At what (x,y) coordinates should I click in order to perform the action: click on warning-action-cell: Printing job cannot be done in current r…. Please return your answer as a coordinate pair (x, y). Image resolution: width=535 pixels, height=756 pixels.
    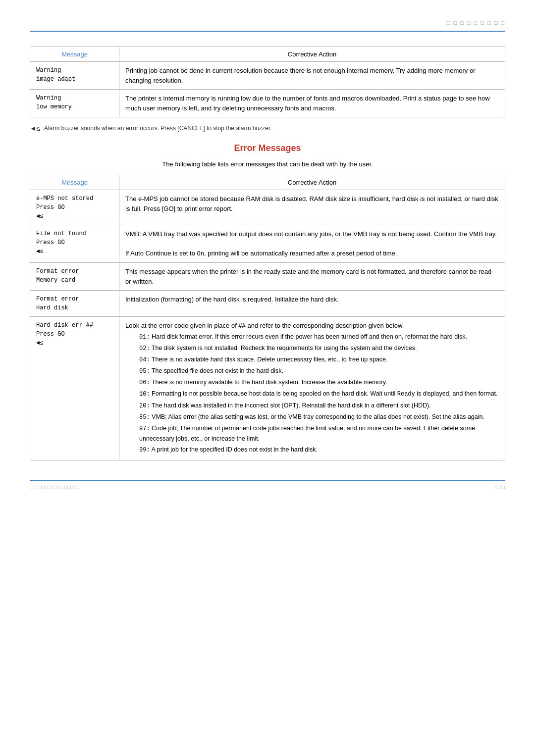
    Looking at the image, I should click on (312, 76).